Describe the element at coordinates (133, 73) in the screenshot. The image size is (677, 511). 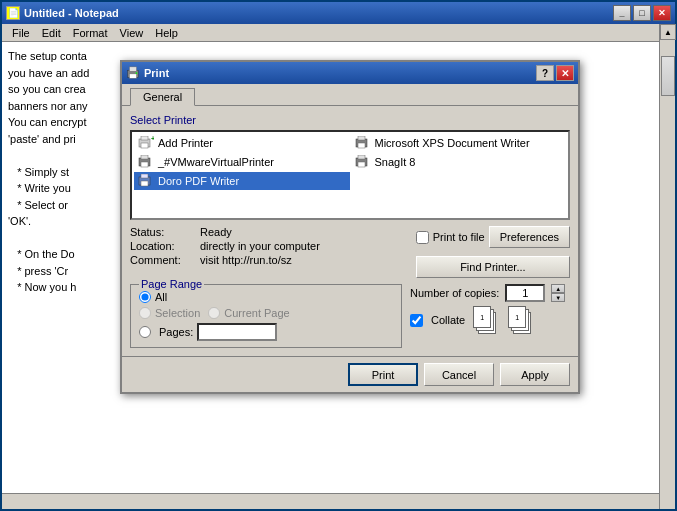
I see `dialog-printer-icon` at that location.